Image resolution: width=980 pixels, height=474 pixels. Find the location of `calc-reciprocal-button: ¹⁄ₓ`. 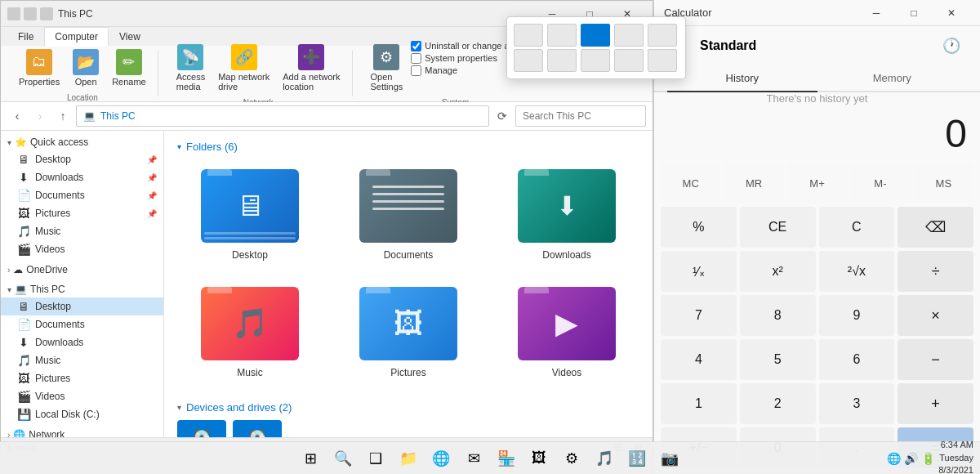

calc-reciprocal-button: ¹⁄ₓ is located at coordinates (699, 271).